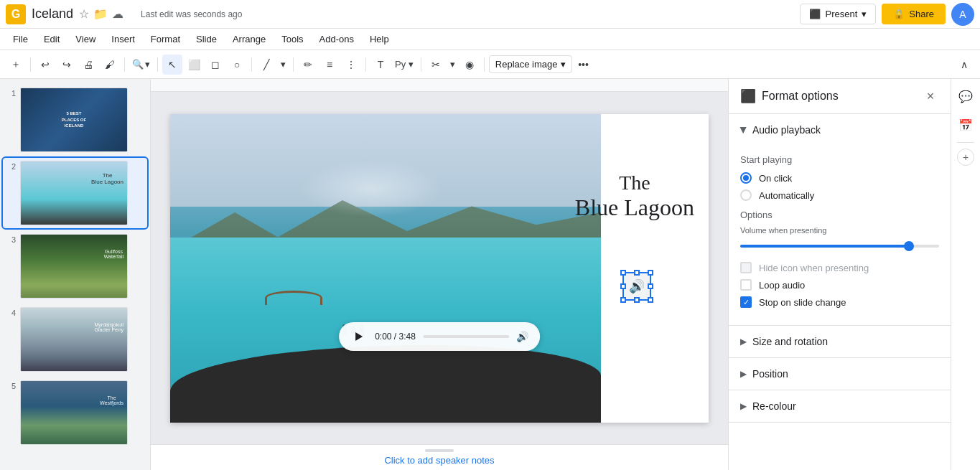 The height and width of the screenshot is (470, 980). I want to click on audio-player: 0:00 / 3:48 🔊, so click(439, 337).